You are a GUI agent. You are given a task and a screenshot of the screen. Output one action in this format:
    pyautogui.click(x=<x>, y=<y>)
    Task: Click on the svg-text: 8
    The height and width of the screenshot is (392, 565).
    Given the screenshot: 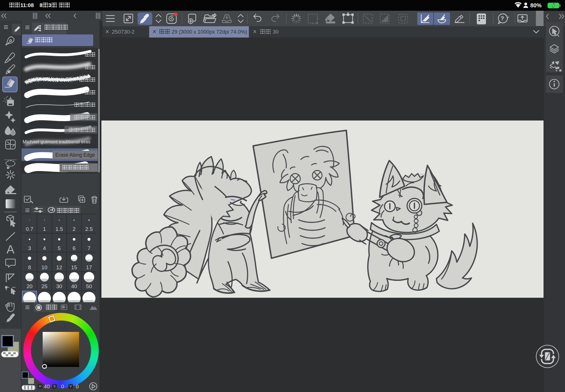 What is the action you would take?
    pyautogui.click(x=29, y=268)
    